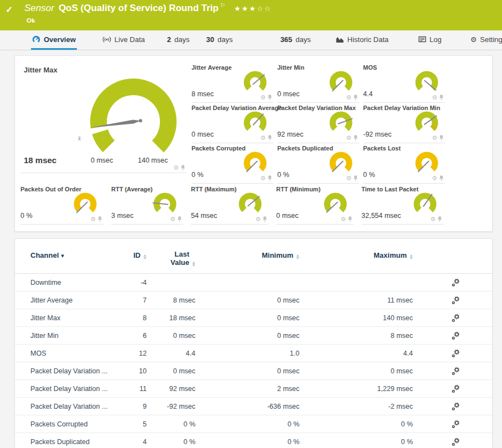 Image resolution: width=502 pixels, height=448 pixels. What do you see at coordinates (290, 134) in the screenshot?
I see `gauge-value: 92 msec` at bounding box center [290, 134].